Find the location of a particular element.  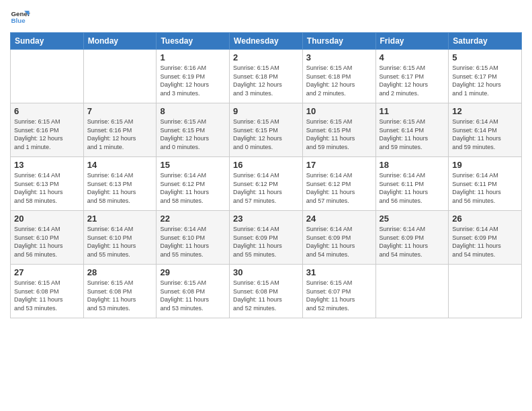

day-number: 21 is located at coordinates (120, 219).